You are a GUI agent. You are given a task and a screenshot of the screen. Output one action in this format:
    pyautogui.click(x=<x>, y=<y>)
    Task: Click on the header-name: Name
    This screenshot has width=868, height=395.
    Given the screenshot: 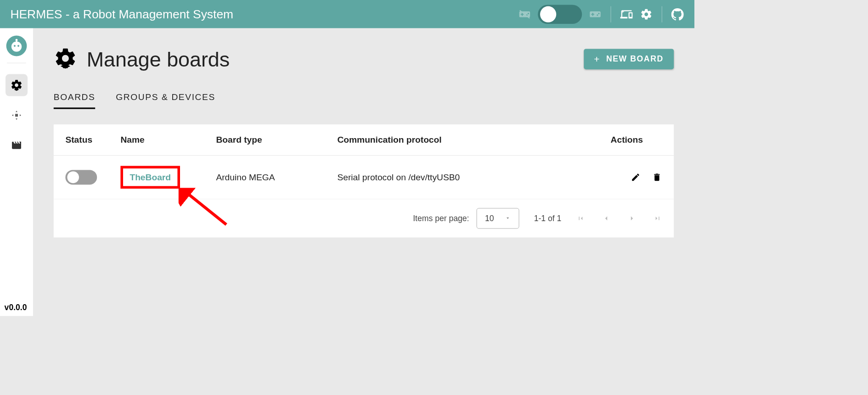 What is the action you would take?
    pyautogui.click(x=168, y=140)
    